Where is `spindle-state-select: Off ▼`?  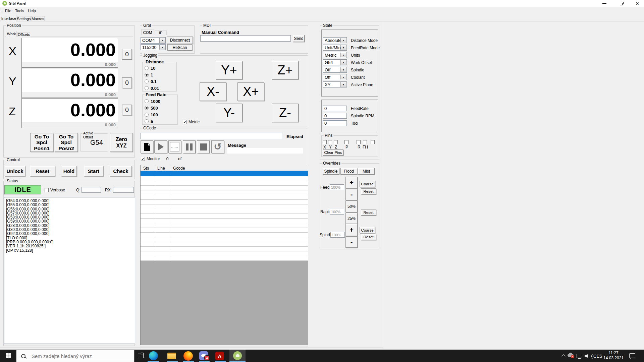 spindle-state-select: Off ▼ is located at coordinates (335, 70).